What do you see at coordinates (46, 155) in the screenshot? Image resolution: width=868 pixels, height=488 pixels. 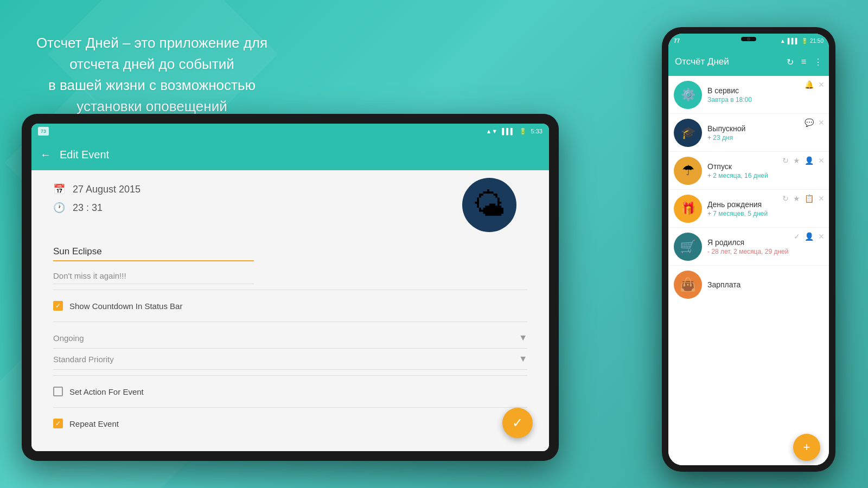 I see `back-button: ←` at bounding box center [46, 155].